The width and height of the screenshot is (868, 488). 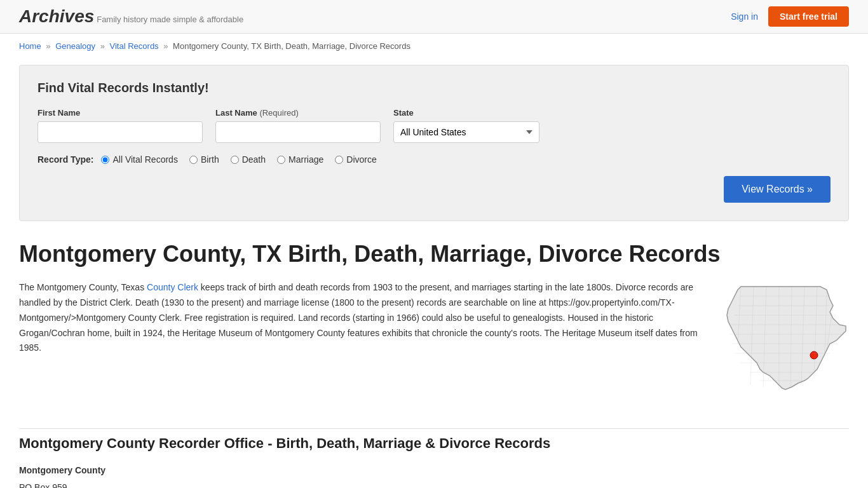 What do you see at coordinates (814, 355) in the screenshot?
I see `county-marker` at bounding box center [814, 355].